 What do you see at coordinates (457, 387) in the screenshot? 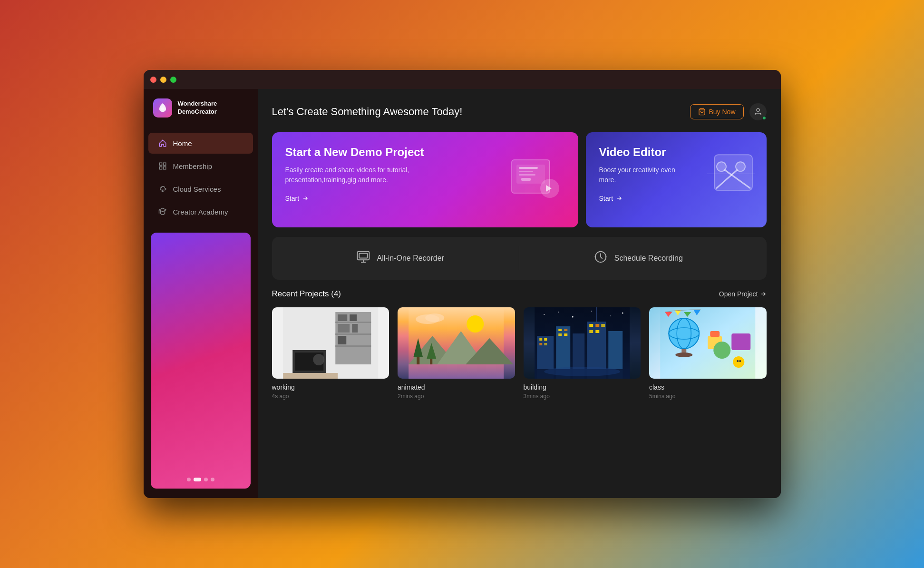
I see `project-name-animated: animated` at bounding box center [457, 387].